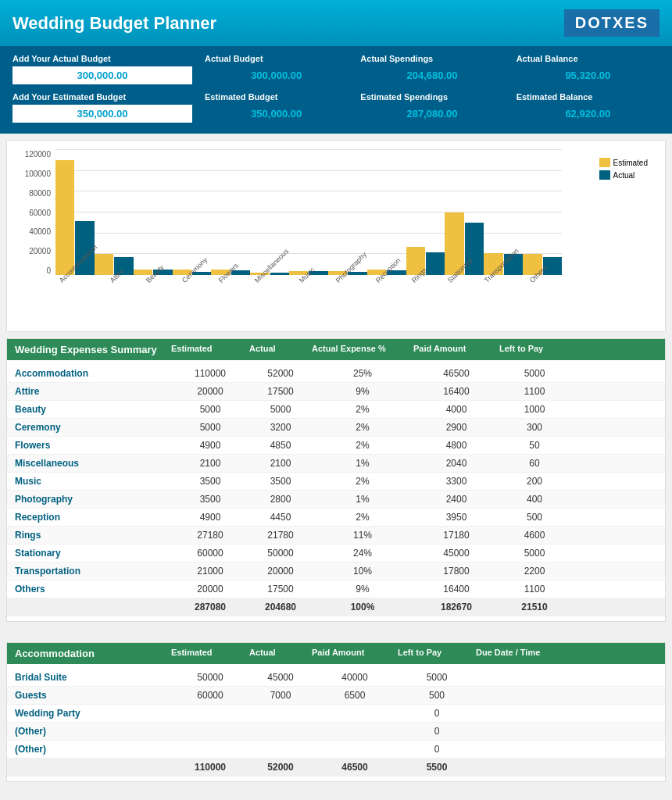 The height and width of the screenshot is (800, 672). What do you see at coordinates (336, 428) in the screenshot?
I see `summary-table-row: Ceremony 5000 3200 2% 2900 300` at bounding box center [336, 428].